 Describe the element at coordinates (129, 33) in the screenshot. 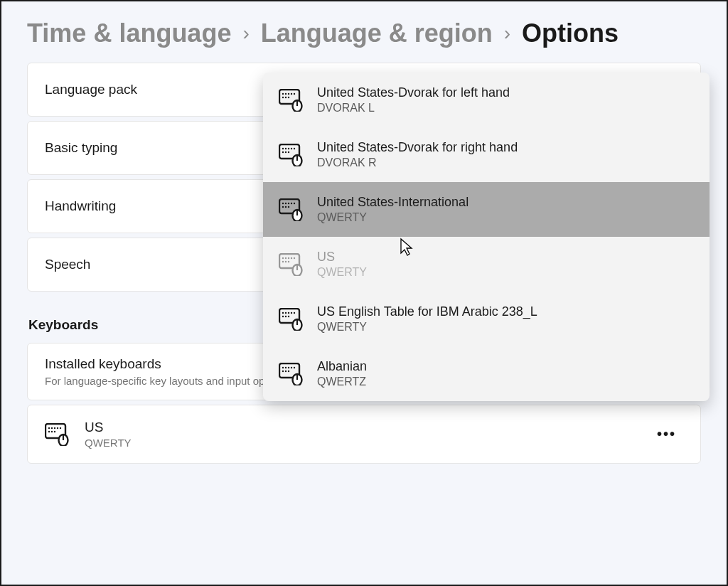

I see `breadcrumb-time-language: Time & language` at that location.